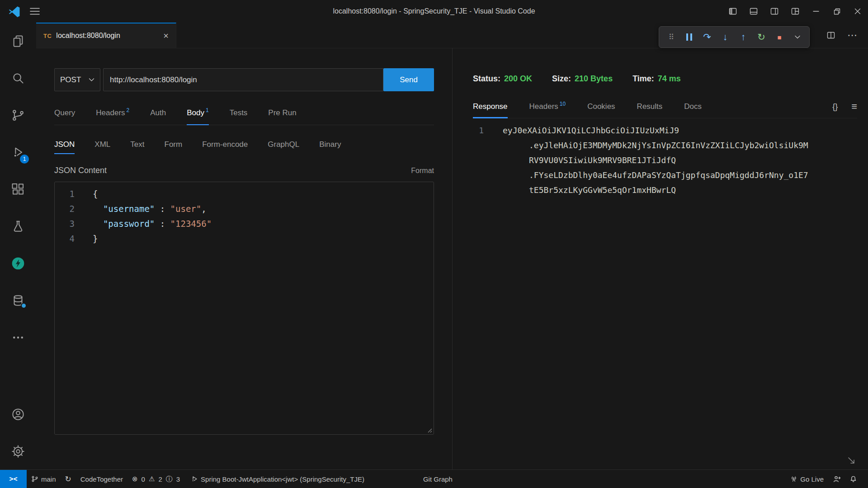 The width and height of the screenshot is (868, 488). Describe the element at coordinates (18, 263) in the screenshot. I see `thunder-client-icon` at that location.